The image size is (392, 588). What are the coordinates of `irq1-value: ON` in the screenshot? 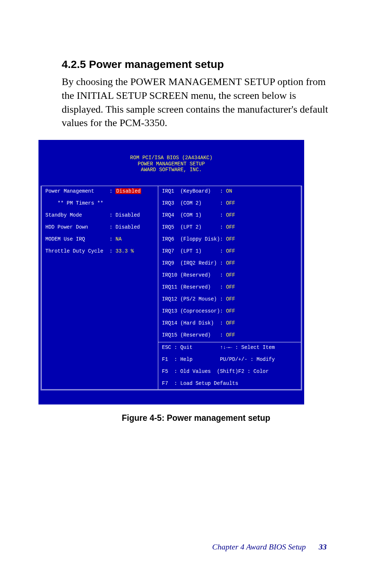 It's located at (229, 191).